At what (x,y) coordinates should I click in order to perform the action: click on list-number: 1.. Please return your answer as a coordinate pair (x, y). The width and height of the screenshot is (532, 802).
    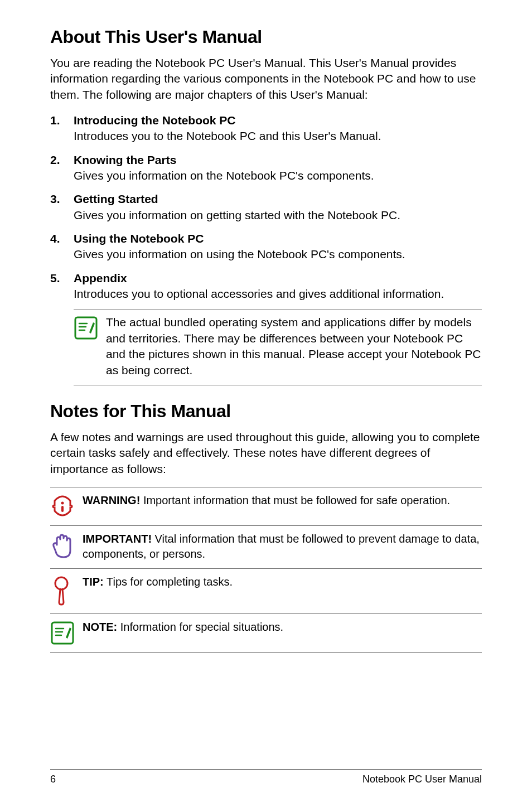
    Looking at the image, I should click on (62, 128).